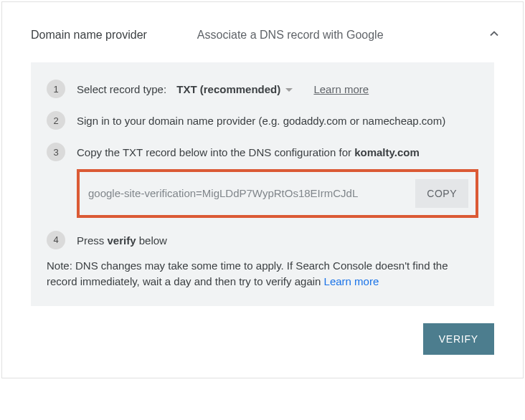  What do you see at coordinates (442, 194) in the screenshot?
I see `copy-button: COPY` at bounding box center [442, 194].